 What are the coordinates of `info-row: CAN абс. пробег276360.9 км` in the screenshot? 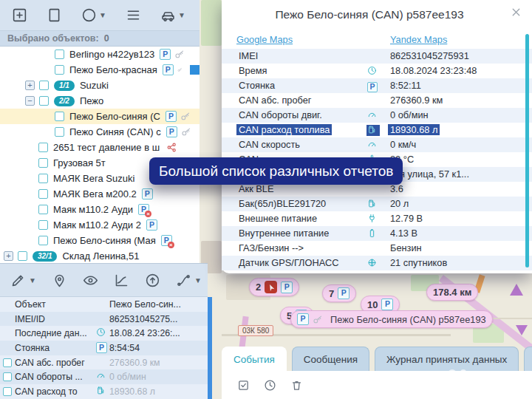 It's located at (103, 363).